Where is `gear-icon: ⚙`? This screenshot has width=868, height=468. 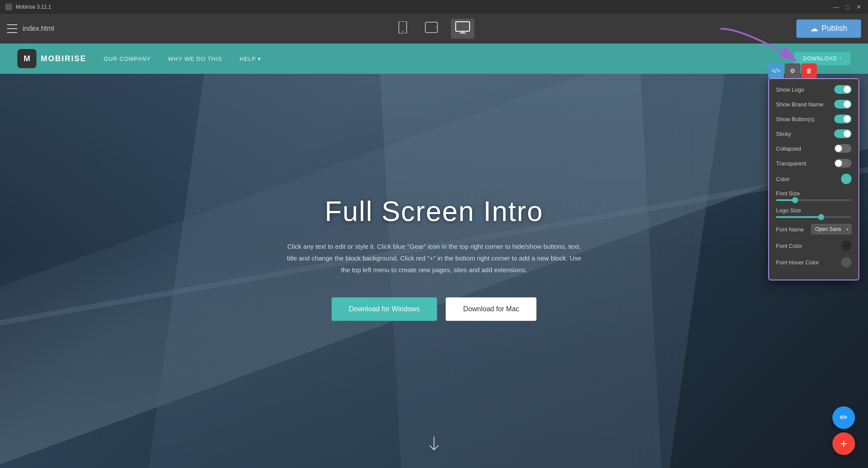 gear-icon: ⚙ is located at coordinates (792, 71).